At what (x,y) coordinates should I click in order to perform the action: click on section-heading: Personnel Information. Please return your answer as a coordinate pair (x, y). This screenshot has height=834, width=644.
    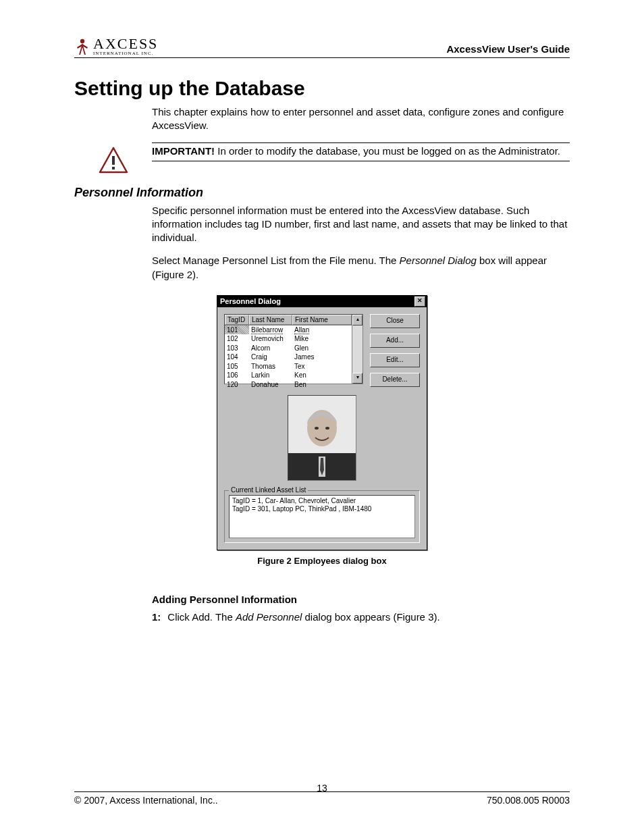
    Looking at the image, I should click on (322, 193).